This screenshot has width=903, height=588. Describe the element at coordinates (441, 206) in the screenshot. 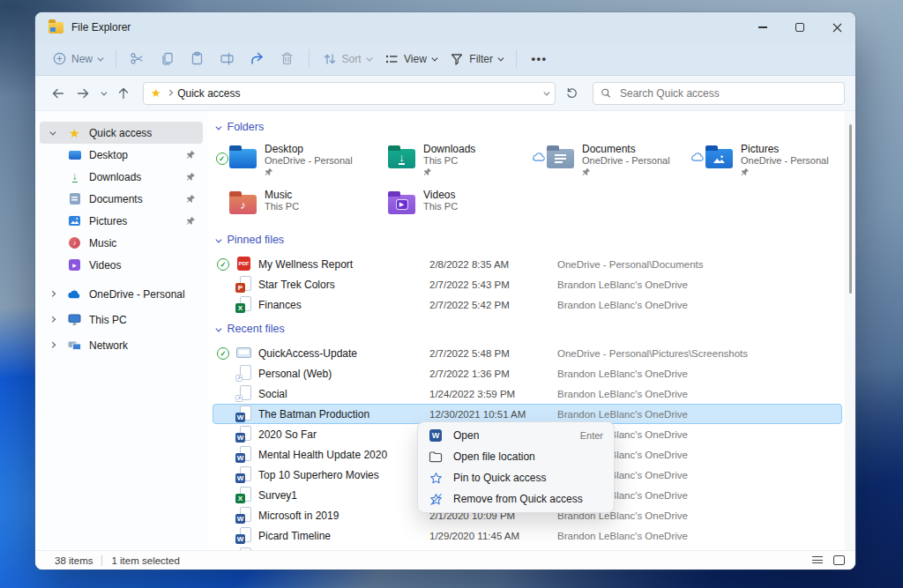

I see `tile-location: This PC` at that location.